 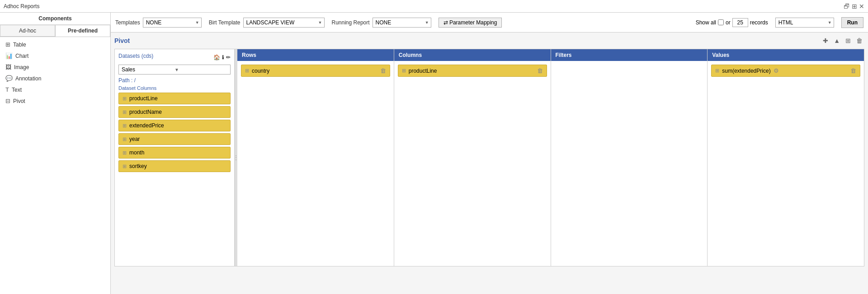 What do you see at coordinates (848, 41) in the screenshot?
I see `pivot-layout-button: ⊞` at bounding box center [848, 41].